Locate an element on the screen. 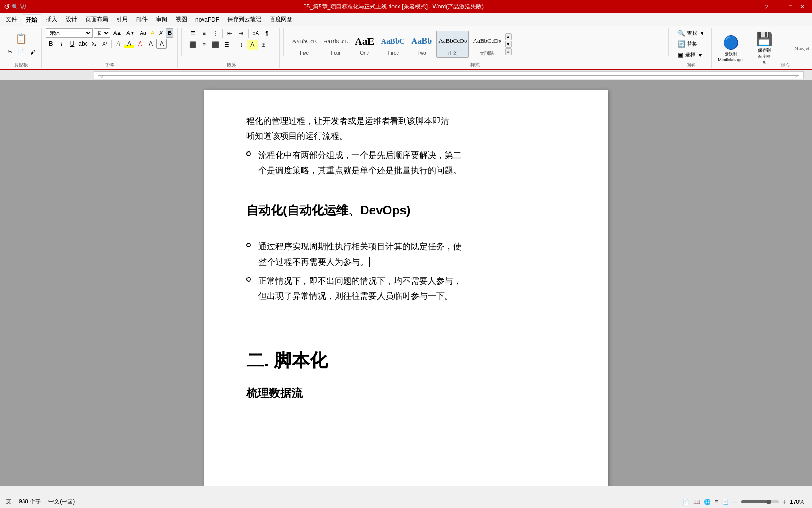  font-name-select: 宋体 is located at coordinates (69, 33).